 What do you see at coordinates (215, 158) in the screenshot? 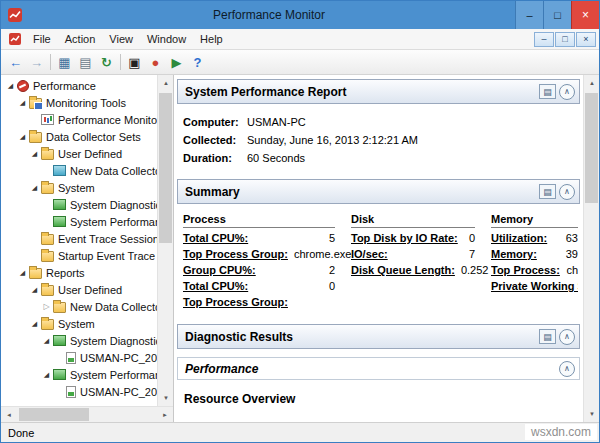
I see `report-field-label: Duration:` at bounding box center [215, 158].